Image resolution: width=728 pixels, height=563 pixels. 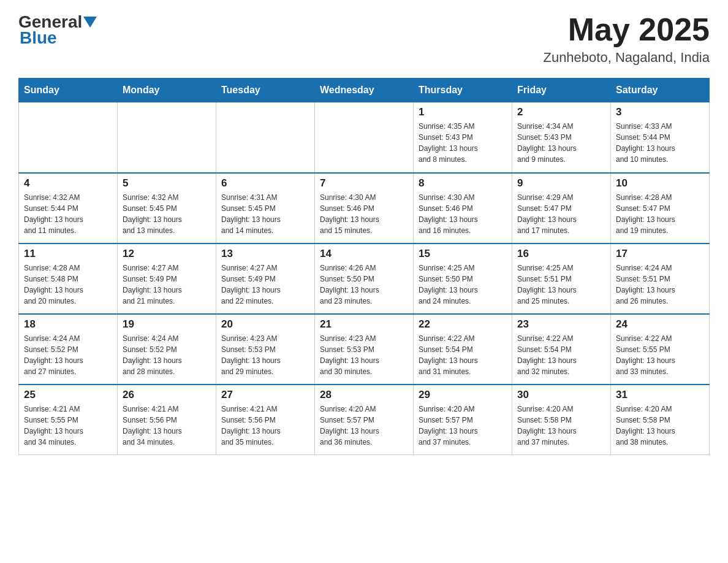 What do you see at coordinates (561, 350) in the screenshot?
I see `calendar-cell: 23Sunrise: 4:22 AM Sunset: 5:54 PM Dayli…` at bounding box center [561, 350].